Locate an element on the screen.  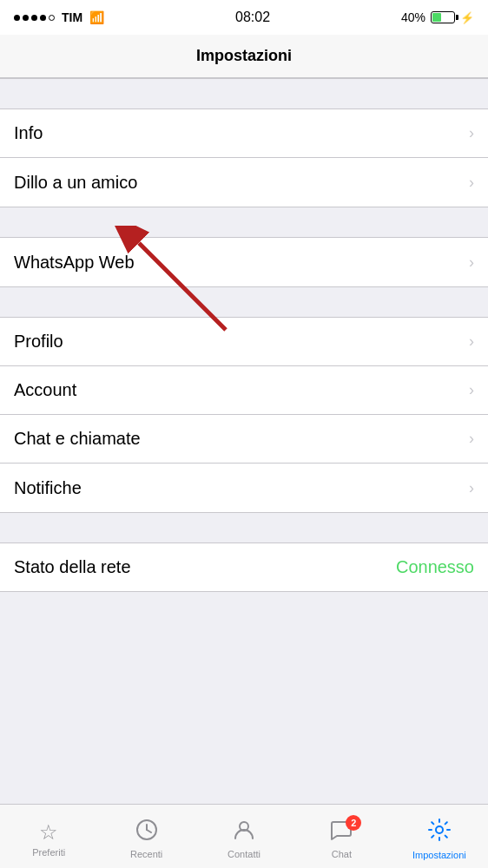
preferiti-icon: ☆ is located at coordinates (49, 832).